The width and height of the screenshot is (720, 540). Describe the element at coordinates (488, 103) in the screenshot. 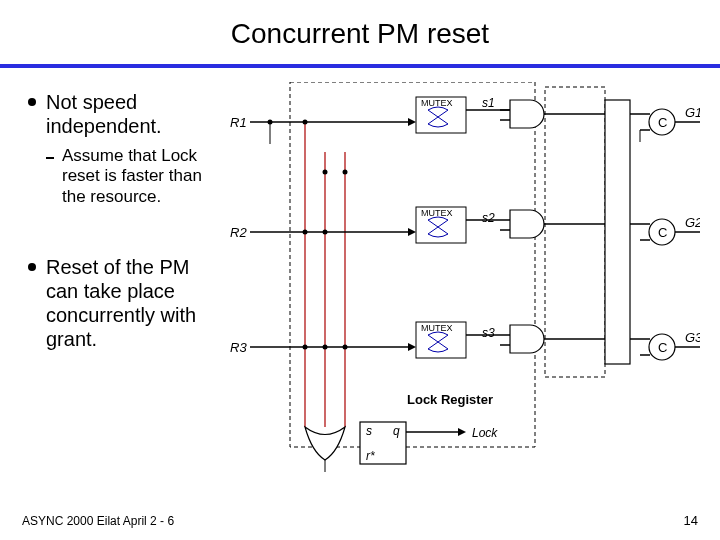

I see `s1-label: s1` at that location.